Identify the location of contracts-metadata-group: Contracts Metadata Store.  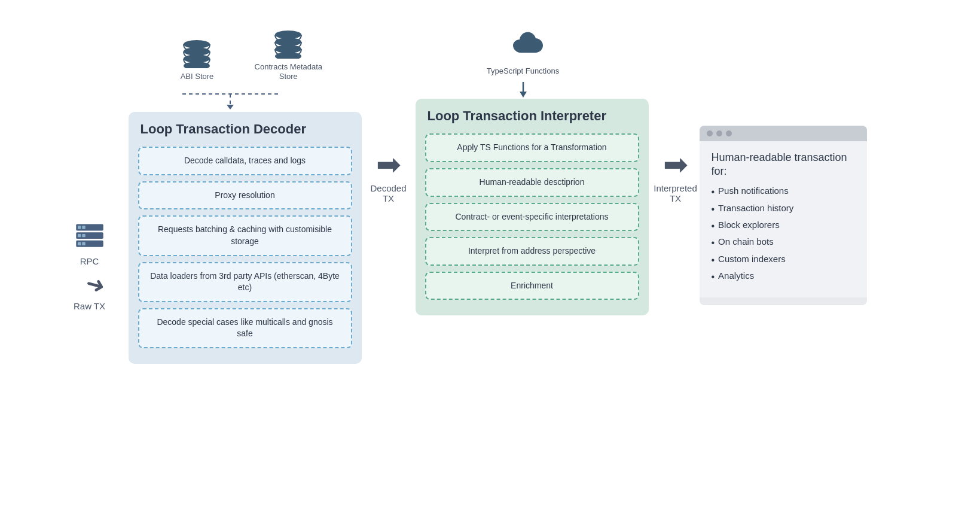
(288, 56).